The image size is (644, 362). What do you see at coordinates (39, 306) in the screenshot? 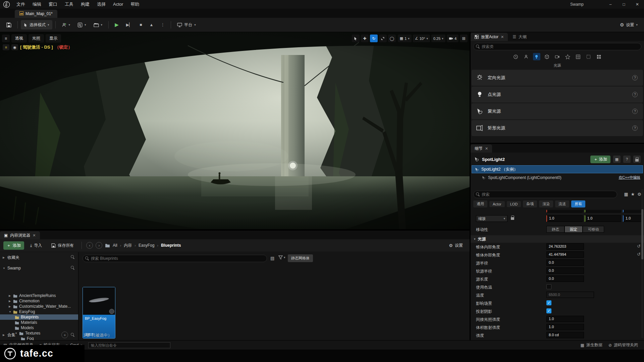
I see `tree-item-customizable-water: ▶ Customizable_Water_Mate...` at bounding box center [39, 306].